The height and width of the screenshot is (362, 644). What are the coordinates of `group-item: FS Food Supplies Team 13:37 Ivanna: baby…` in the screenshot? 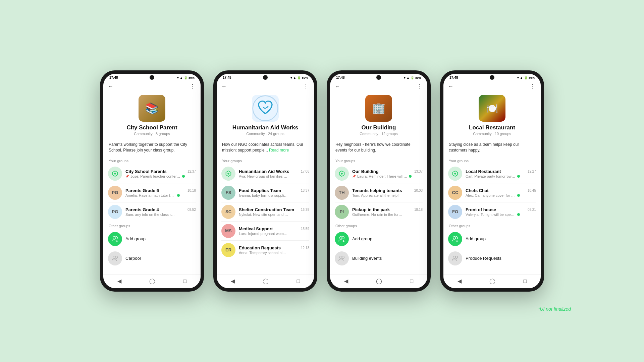 It's located at (265, 193).